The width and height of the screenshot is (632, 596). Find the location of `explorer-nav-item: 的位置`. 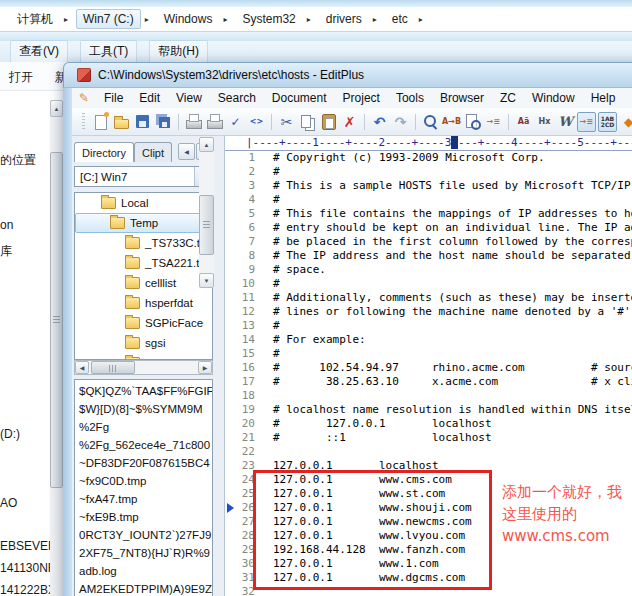

explorer-nav-item: 的位置 is located at coordinates (18, 160).